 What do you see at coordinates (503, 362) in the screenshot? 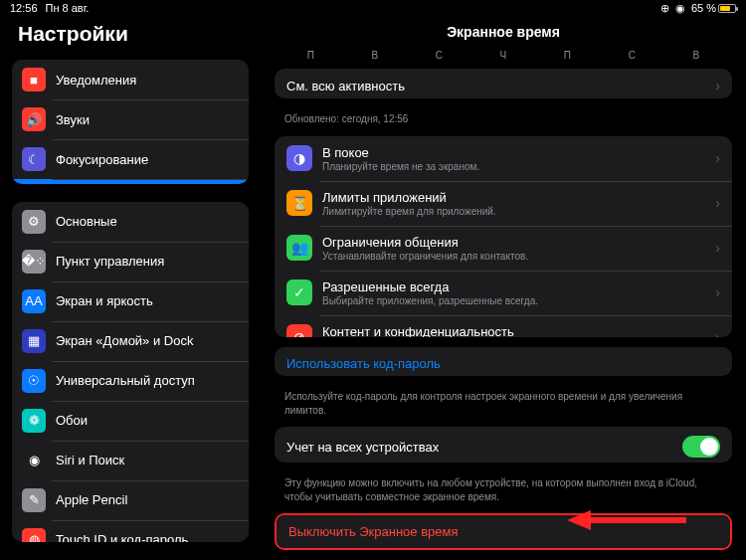
I see `passcode-group: Использовать код-пароль` at bounding box center [503, 362].